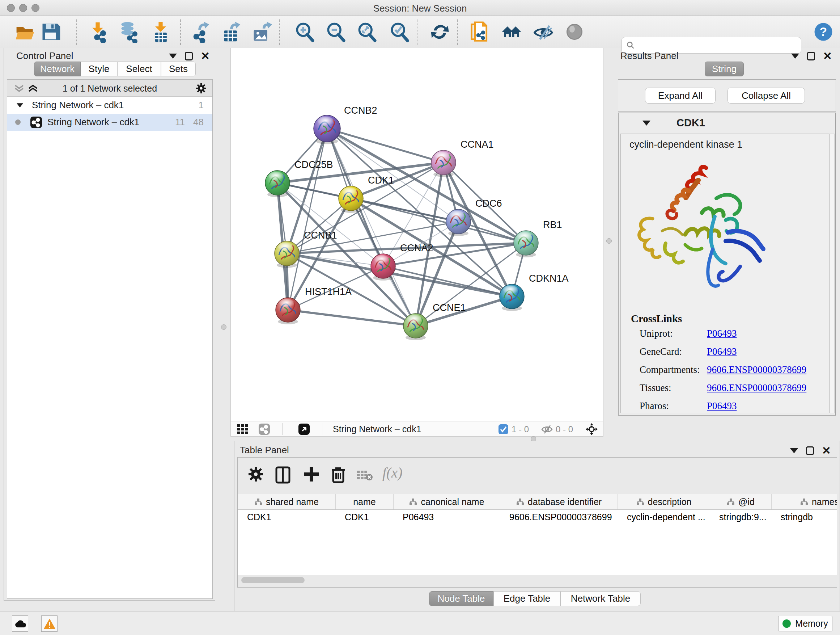 This screenshot has width=840, height=635. What do you see at coordinates (336, 32) in the screenshot?
I see `zoom-out-icon` at bounding box center [336, 32].